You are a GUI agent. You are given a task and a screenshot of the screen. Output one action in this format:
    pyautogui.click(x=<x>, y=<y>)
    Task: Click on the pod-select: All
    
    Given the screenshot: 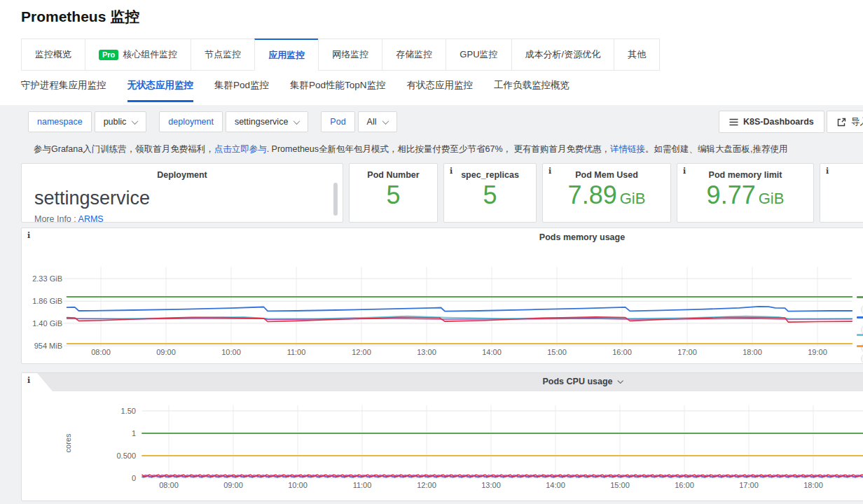 What is the action you would take?
    pyautogui.click(x=378, y=122)
    